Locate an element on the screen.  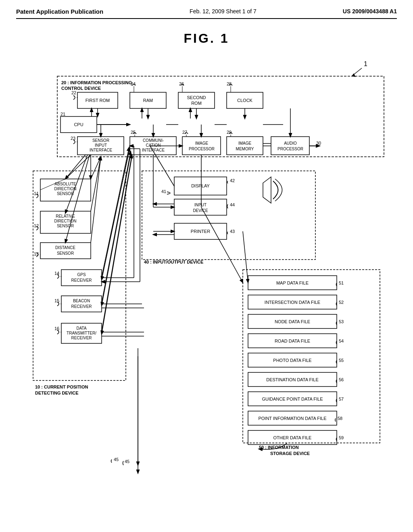
svg-text: 59 is located at coordinates (341, 438).